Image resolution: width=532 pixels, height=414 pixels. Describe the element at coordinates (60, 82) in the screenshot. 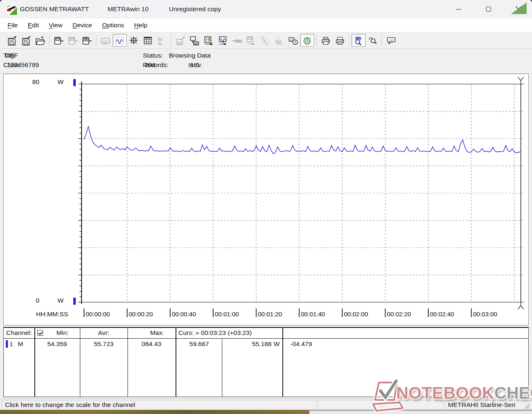

I see `y-axis-unit-top: W` at that location.